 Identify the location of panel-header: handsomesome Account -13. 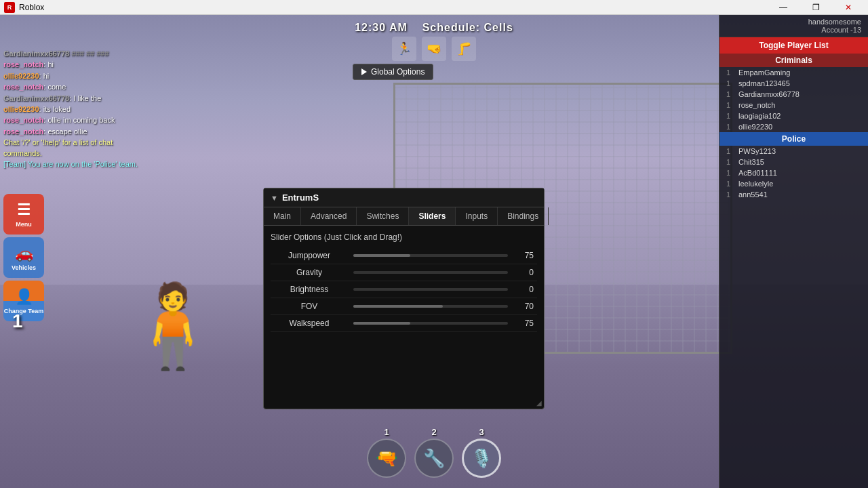
(793, 26).